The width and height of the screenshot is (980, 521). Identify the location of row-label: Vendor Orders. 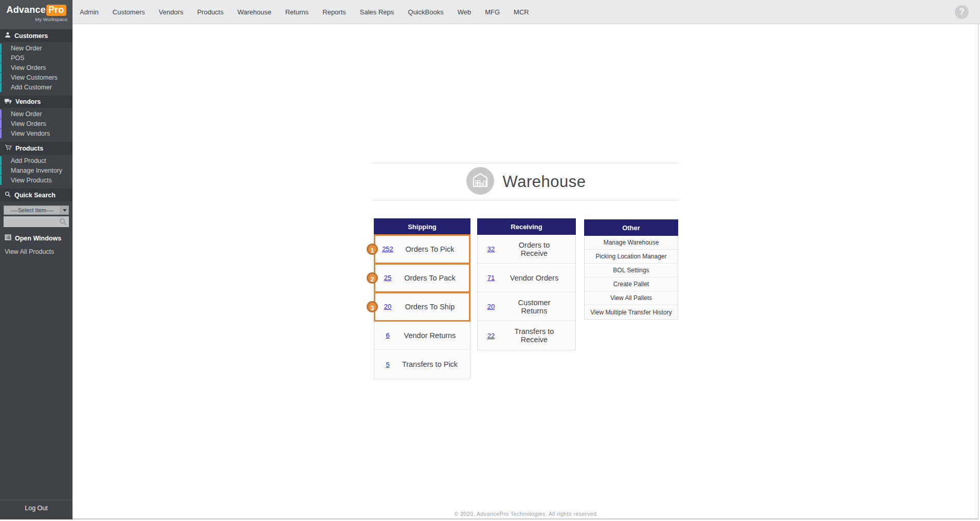
(540, 278).